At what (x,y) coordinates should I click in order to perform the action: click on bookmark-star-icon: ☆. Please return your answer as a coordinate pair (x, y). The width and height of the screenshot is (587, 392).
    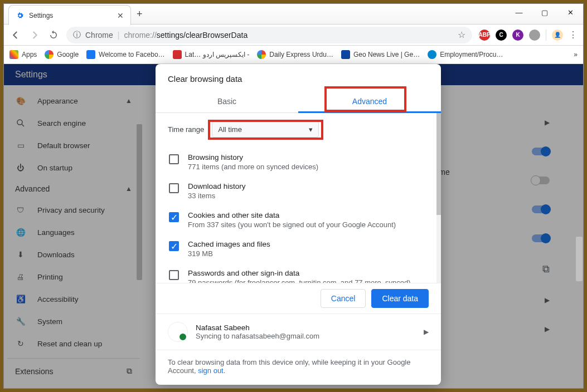
    Looking at the image, I should click on (462, 35).